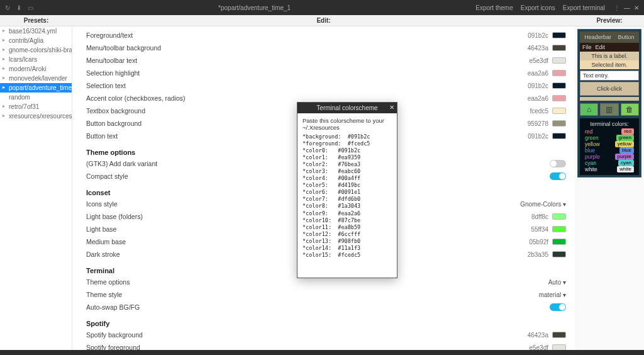  I want to click on term-color-row: yellowyellow, so click(609, 144).